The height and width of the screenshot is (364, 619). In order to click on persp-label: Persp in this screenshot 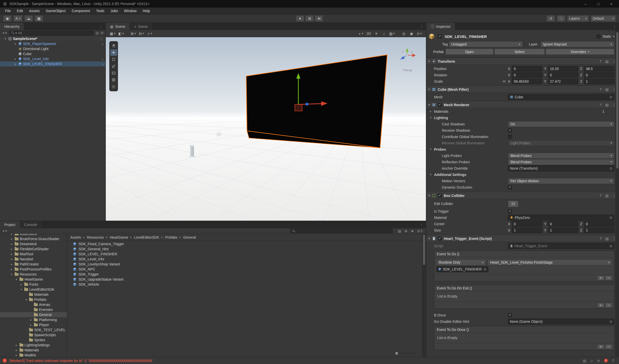, I will do `click(408, 70)`.